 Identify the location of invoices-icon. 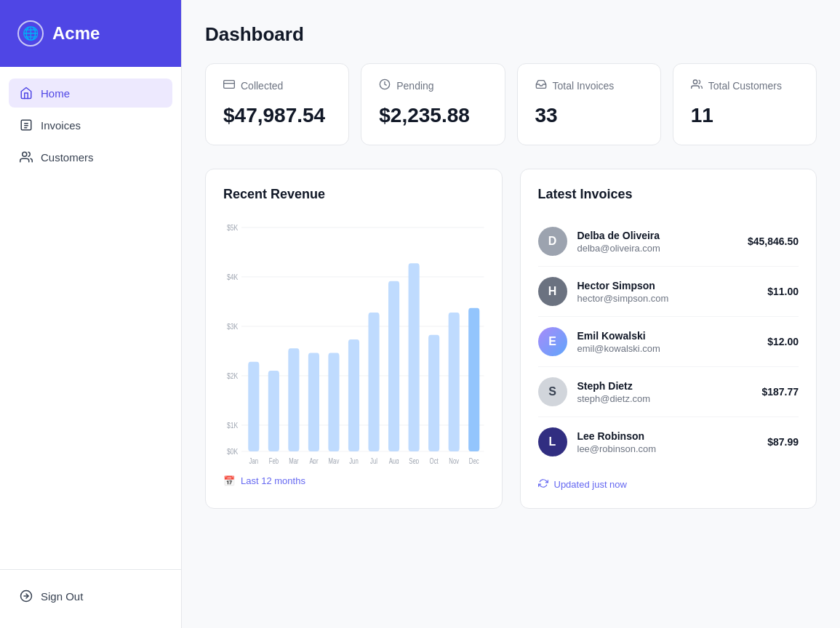
(26, 125).